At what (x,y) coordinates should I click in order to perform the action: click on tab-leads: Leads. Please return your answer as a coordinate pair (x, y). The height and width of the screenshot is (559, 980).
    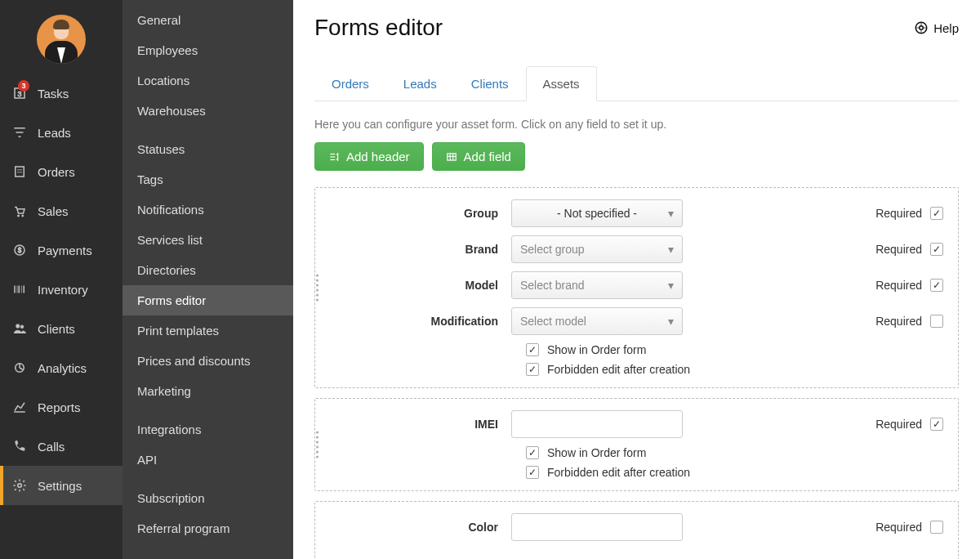
    Looking at the image, I should click on (420, 83).